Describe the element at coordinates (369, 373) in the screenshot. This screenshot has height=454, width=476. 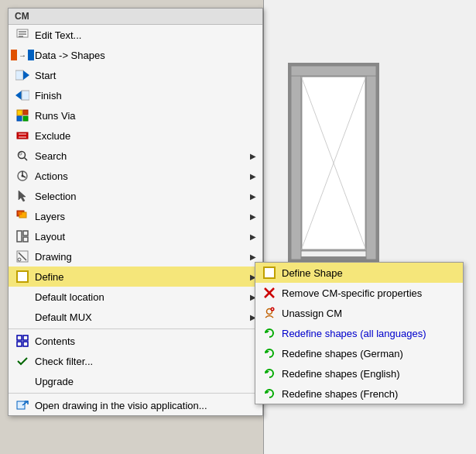
I see `redefine-english-label: Redefine shapes (English)` at that location.